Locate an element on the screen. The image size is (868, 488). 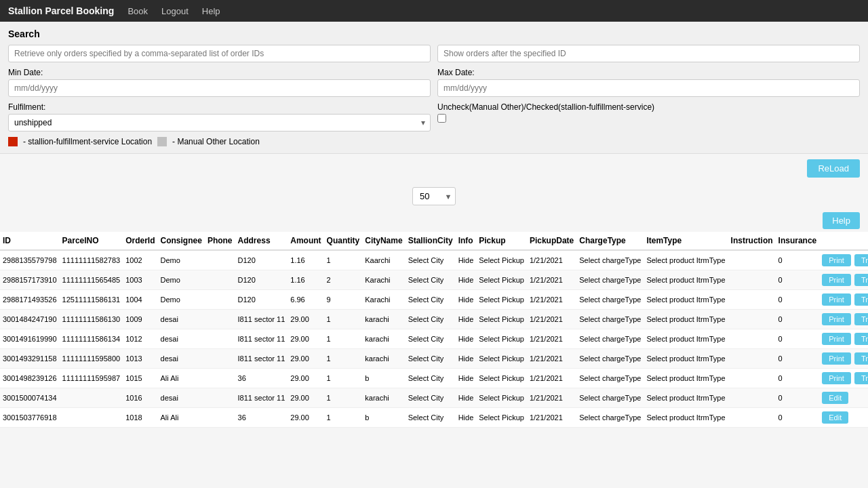
table-row: 2988157173910111111115654851003DemoD1201… is located at coordinates (434, 281).